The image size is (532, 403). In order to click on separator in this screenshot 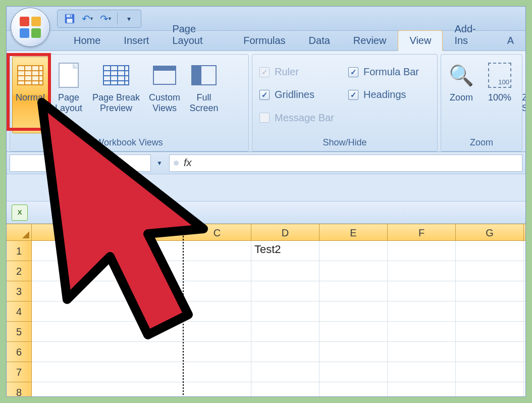, I will do `click(117, 19)`.